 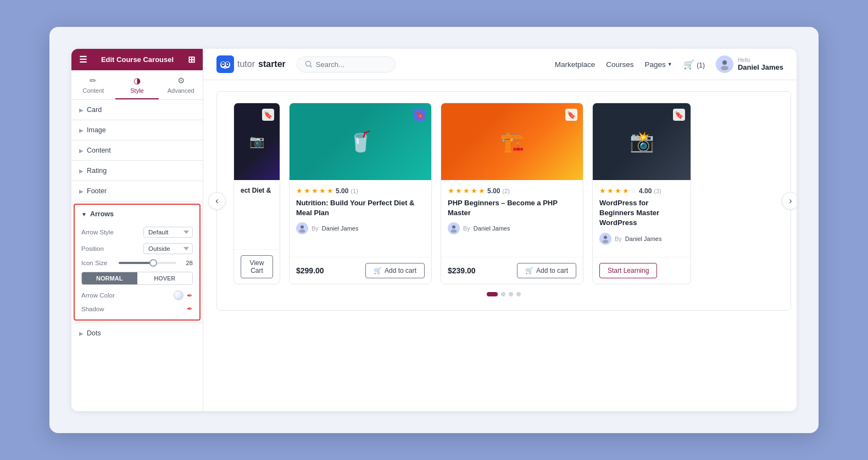 What do you see at coordinates (633, 191) in the screenshot?
I see `star5-empty: ☆` at bounding box center [633, 191].